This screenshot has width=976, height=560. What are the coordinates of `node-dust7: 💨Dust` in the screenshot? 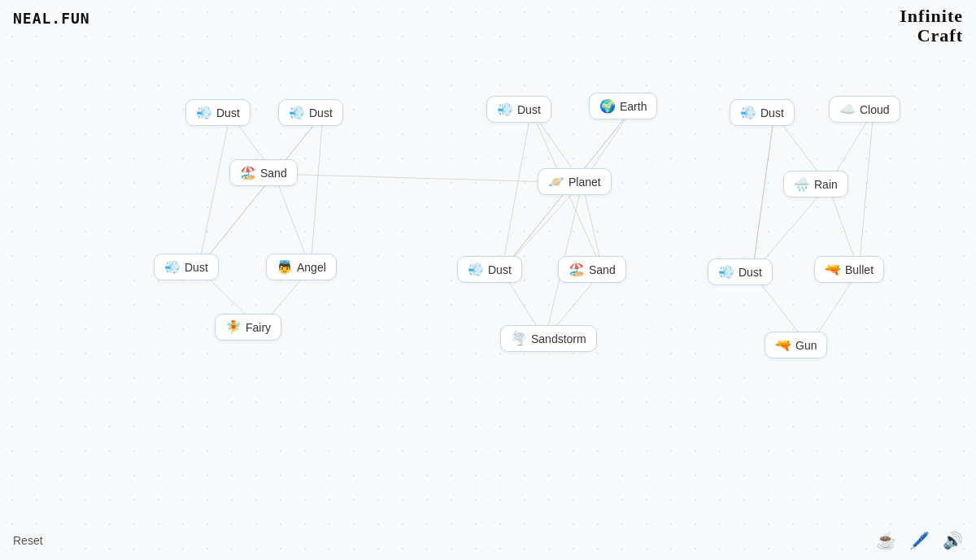 It's located at (740, 271).